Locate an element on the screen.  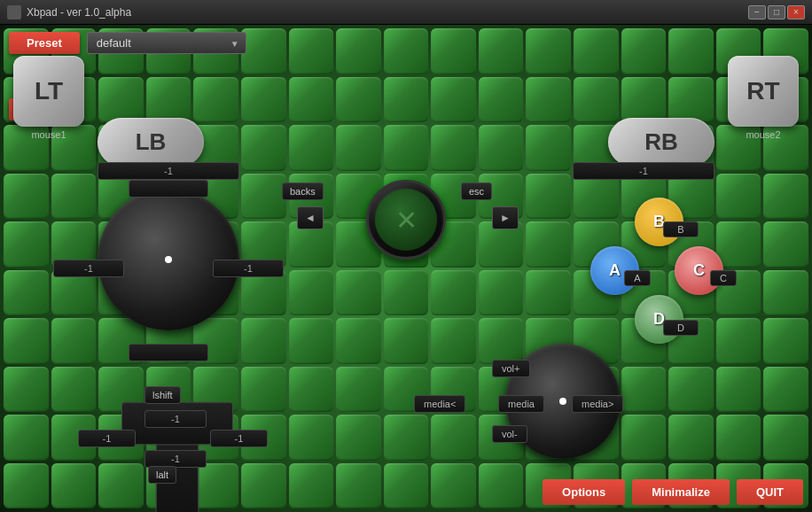
b-button-label: B is located at coordinates (681, 229).